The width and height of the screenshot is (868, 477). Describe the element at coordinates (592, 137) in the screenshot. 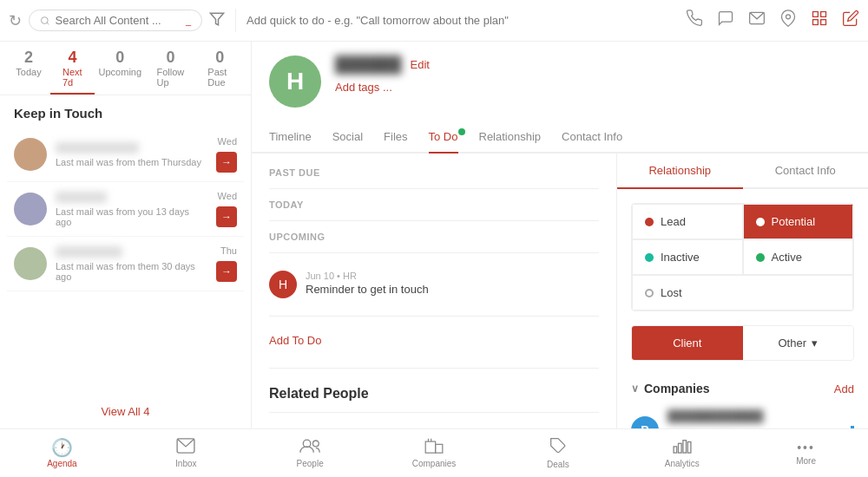

I see `tab-contact-info: Contact Info` at that location.